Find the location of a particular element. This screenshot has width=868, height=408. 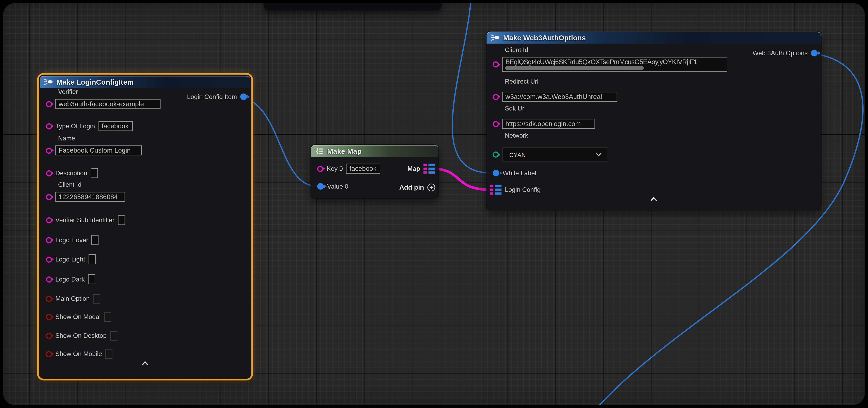

key0-label: Key 0 is located at coordinates (335, 169).